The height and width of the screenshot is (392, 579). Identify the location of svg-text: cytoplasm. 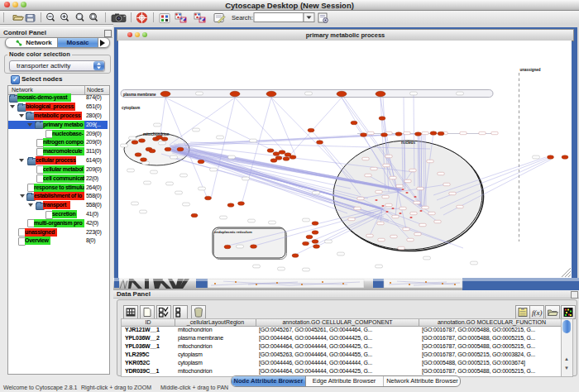
(131, 108).